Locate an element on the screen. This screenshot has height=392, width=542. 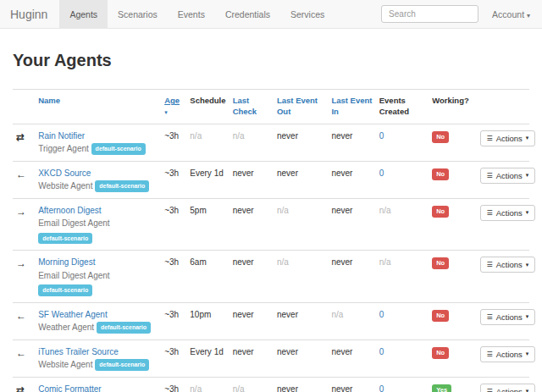
nav-item-credentials: Credentials is located at coordinates (247, 14).